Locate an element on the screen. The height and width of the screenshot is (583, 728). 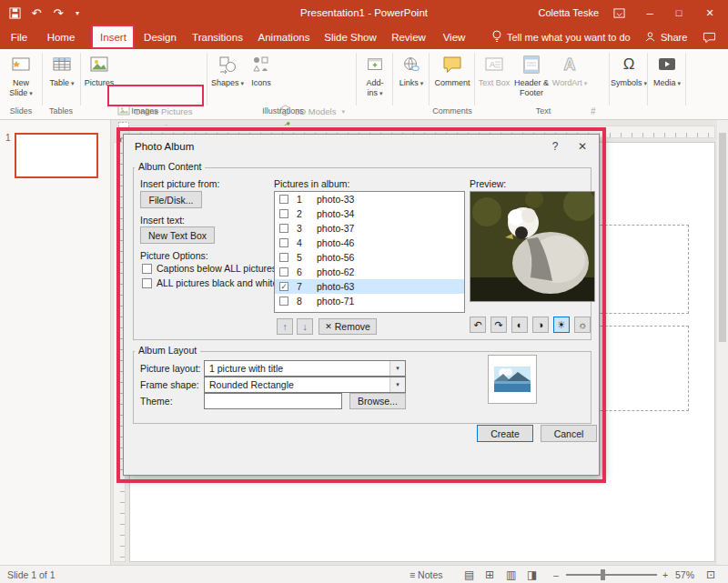
remove-button: ✕ Remove is located at coordinates (348, 327).